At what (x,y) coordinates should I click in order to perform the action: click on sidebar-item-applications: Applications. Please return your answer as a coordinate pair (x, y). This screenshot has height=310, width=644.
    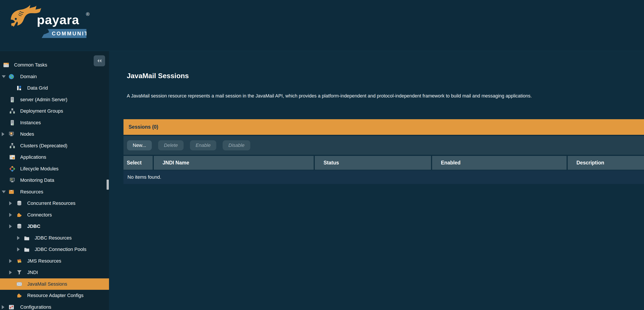
    Looking at the image, I should click on (54, 157).